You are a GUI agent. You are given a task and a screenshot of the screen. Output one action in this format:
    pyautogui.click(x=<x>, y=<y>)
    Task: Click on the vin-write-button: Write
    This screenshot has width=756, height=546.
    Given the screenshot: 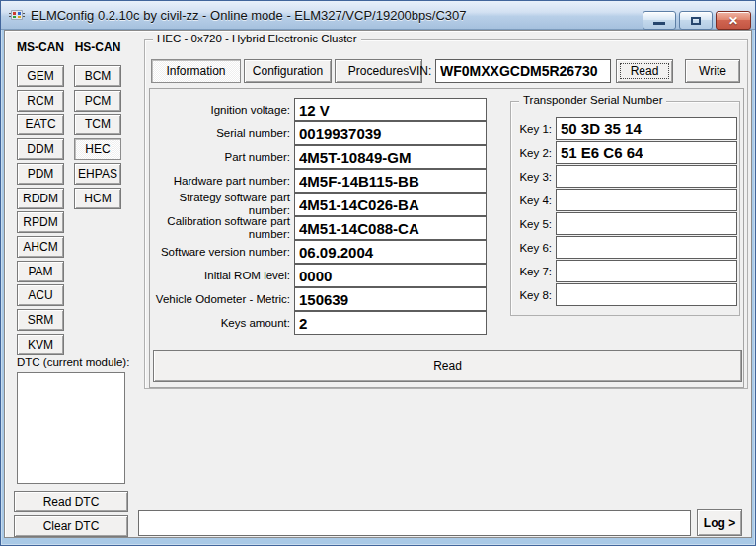 What is the action you would take?
    pyautogui.click(x=713, y=71)
    